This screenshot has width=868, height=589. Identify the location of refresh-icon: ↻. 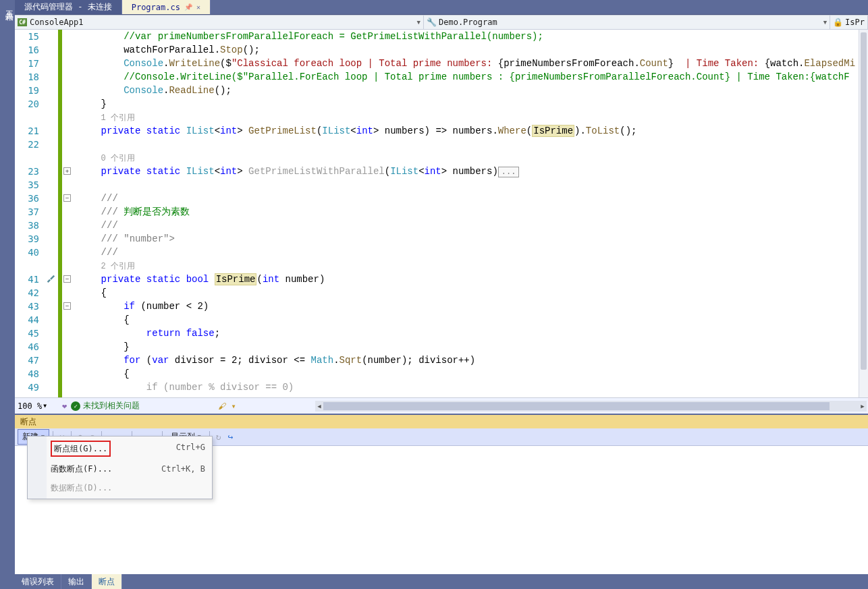
(219, 437).